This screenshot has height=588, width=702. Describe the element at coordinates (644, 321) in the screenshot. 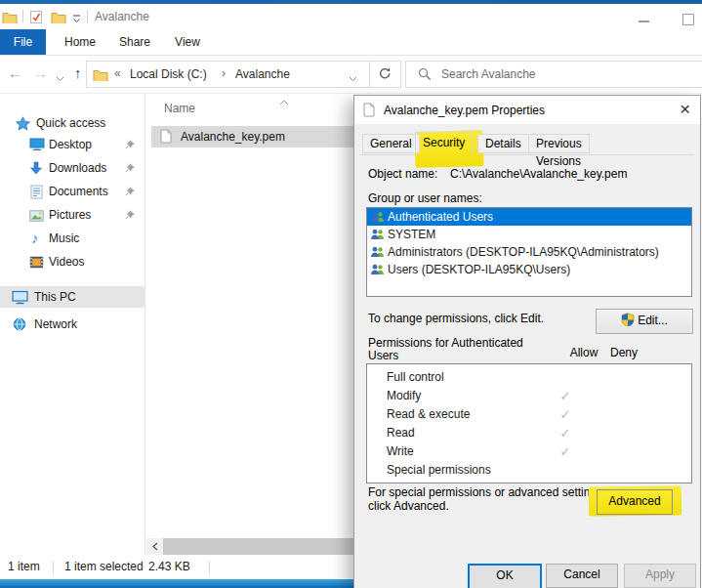

I see `edit-button: Edit...` at that location.